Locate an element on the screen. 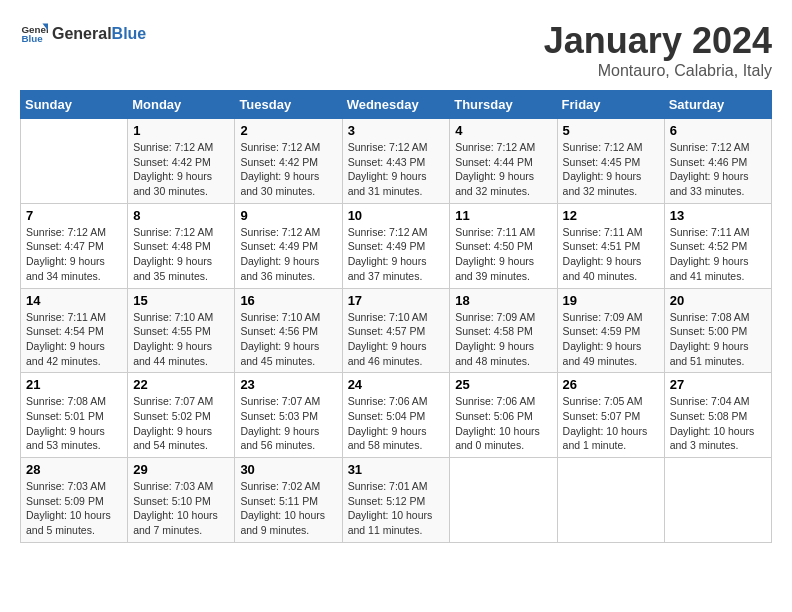 Image resolution: width=792 pixels, height=612 pixels. day-number: 16 is located at coordinates (288, 300).